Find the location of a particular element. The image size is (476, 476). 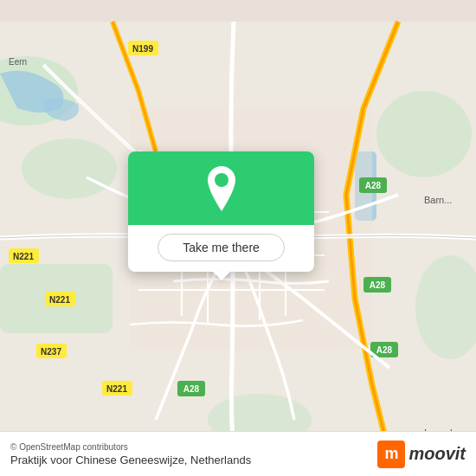

svg-text: Eern is located at coordinates (17, 62).